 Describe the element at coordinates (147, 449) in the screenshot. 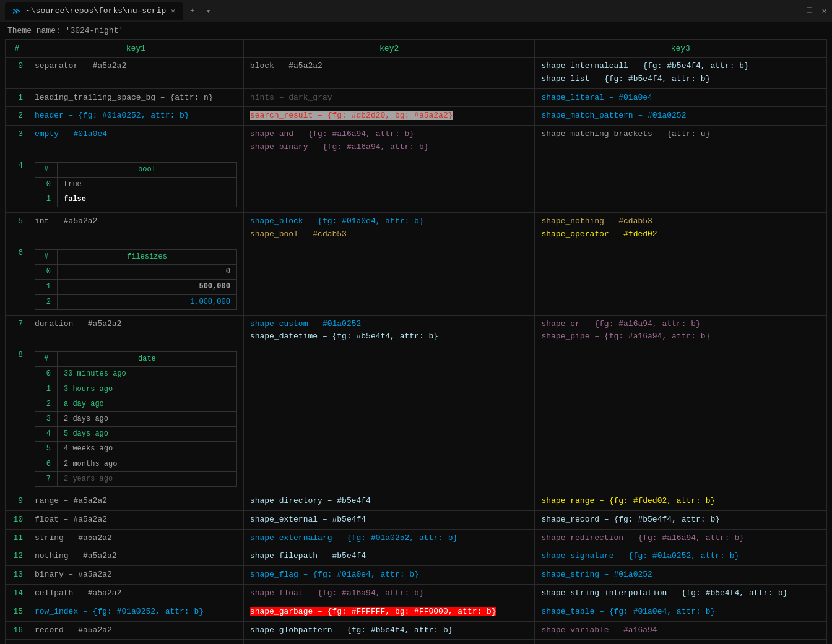

I see `inner-val-4weeks: 4 weeks ago` at that location.